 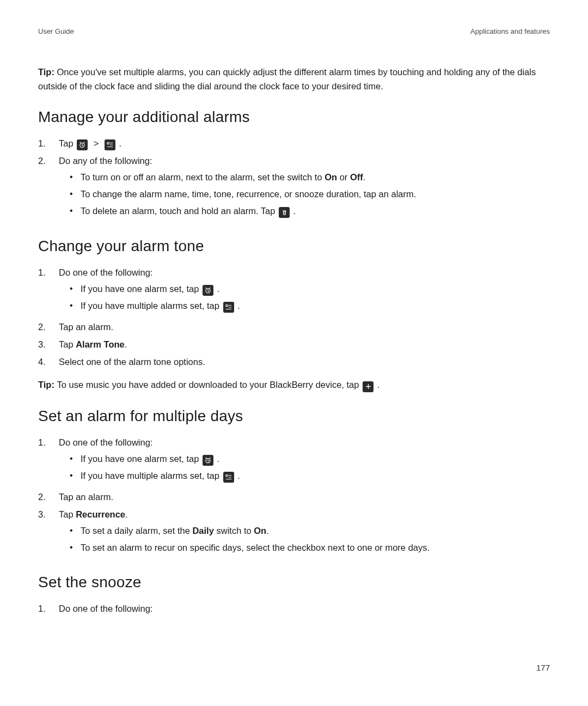 What do you see at coordinates (48, 514) in the screenshot?
I see `step-number: 3.` at bounding box center [48, 514].